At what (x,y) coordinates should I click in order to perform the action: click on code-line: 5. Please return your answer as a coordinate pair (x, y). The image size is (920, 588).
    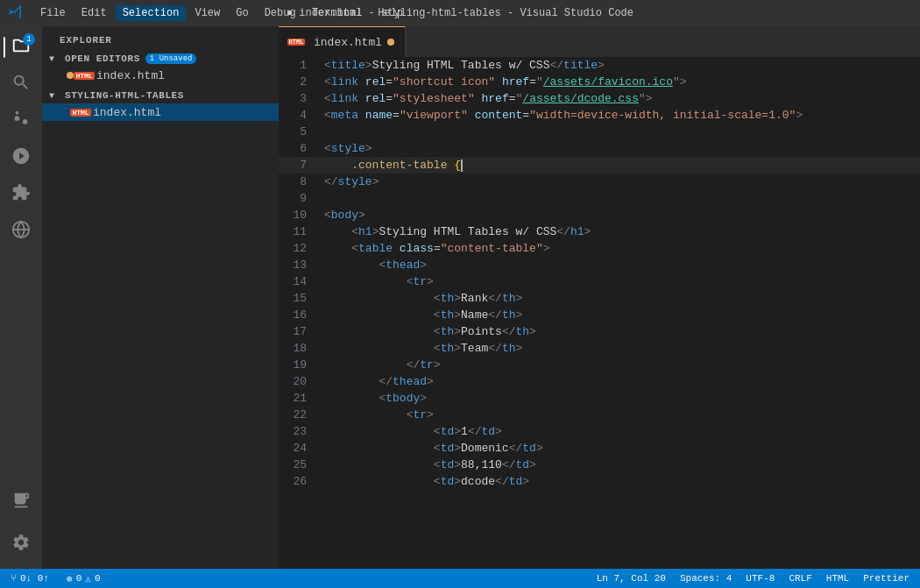
    Looking at the image, I should click on (599, 131).